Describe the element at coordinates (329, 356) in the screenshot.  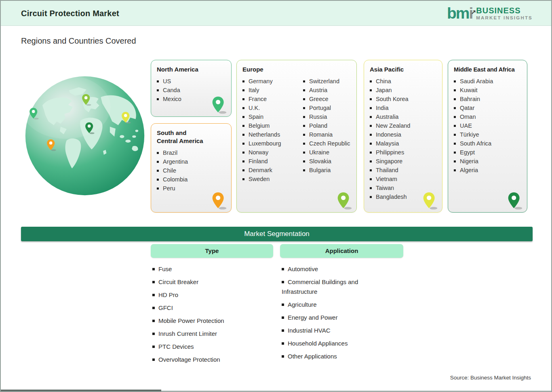
I see `list-item: Other Applications` at that location.